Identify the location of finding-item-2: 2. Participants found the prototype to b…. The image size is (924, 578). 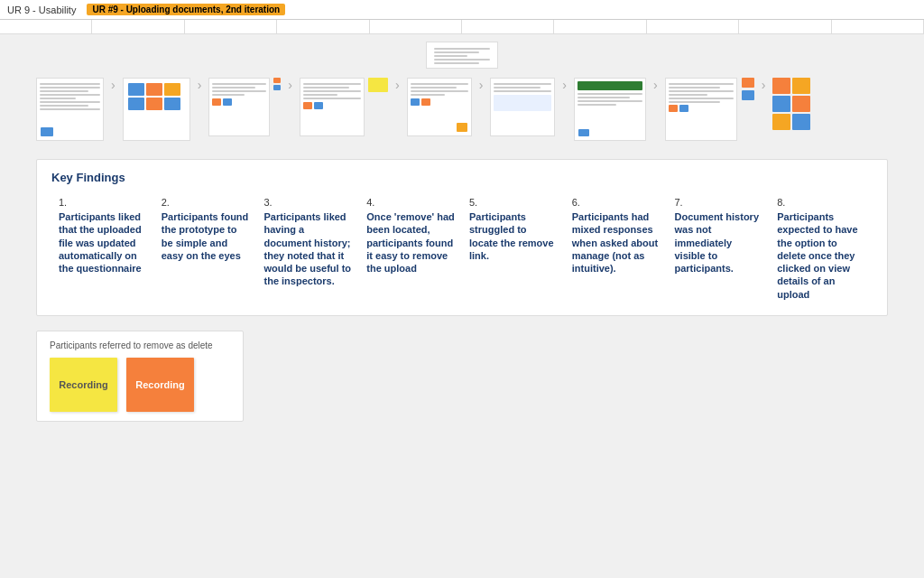
(206, 249).